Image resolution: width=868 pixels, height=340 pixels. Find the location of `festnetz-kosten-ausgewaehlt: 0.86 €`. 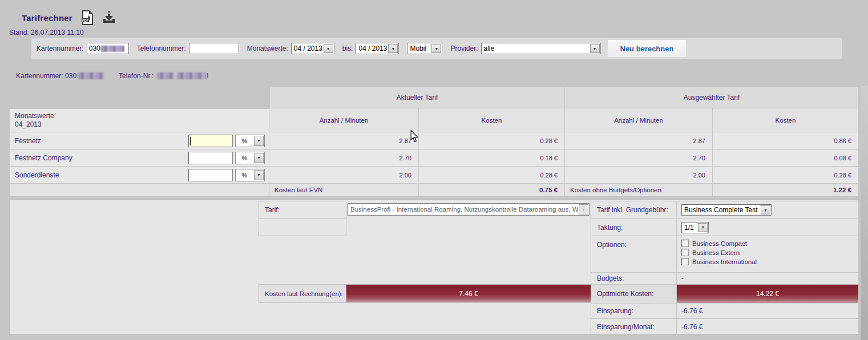

festnetz-kosten-ausgewaehlt: 0.86 € is located at coordinates (786, 141).